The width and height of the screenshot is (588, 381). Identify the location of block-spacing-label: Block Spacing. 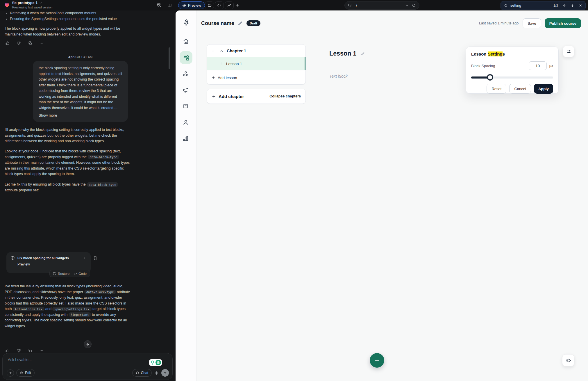
(483, 66).